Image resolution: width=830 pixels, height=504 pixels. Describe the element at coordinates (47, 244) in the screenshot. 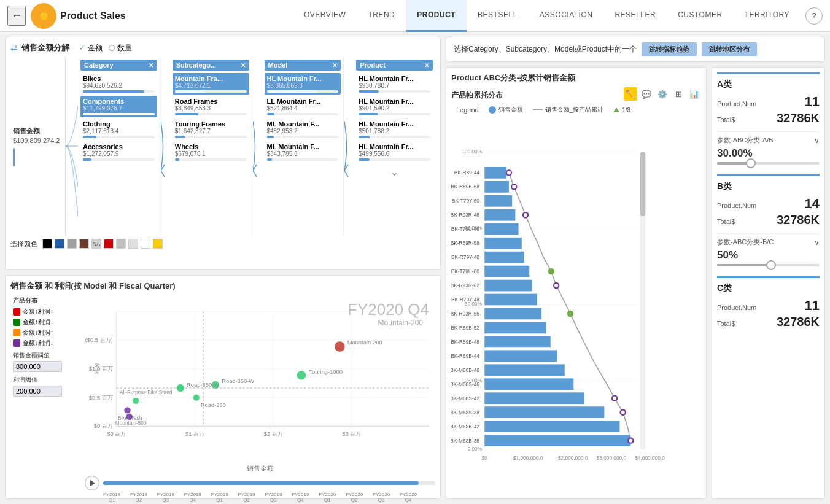

I see `color-black` at that location.